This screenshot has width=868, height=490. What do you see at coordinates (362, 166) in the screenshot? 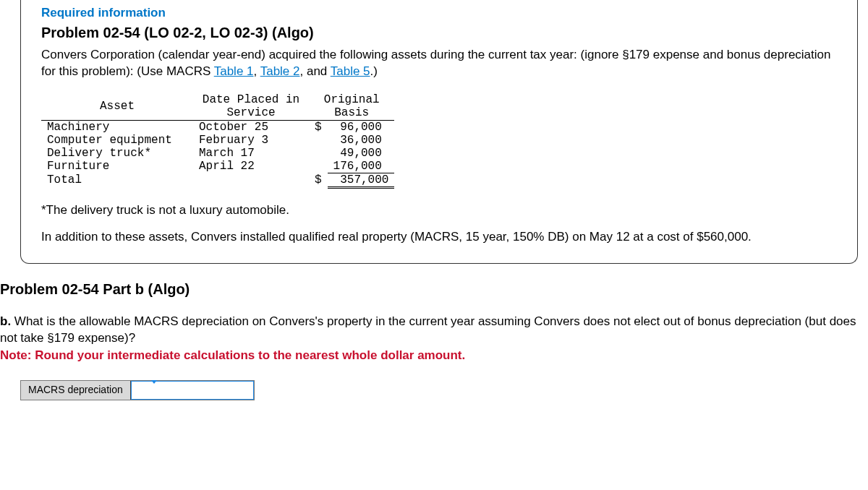
I see `basis-cell: 176,000` at bounding box center [362, 166].